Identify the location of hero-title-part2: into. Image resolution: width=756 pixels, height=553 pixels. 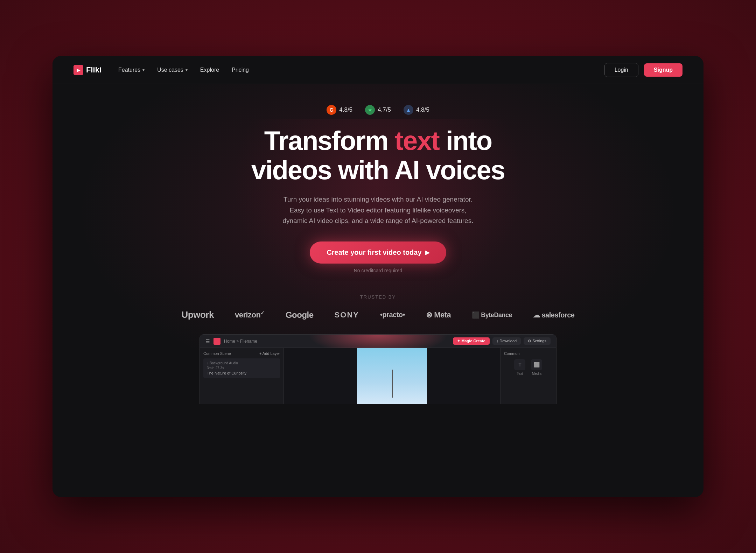
(465, 141).